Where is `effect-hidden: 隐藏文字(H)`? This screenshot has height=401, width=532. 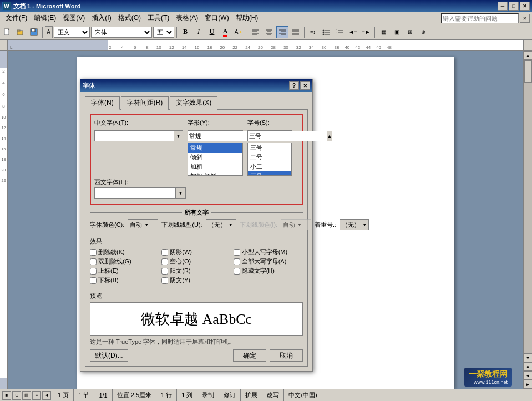
effect-hidden: 隐藏文字(H) is located at coordinates (268, 271).